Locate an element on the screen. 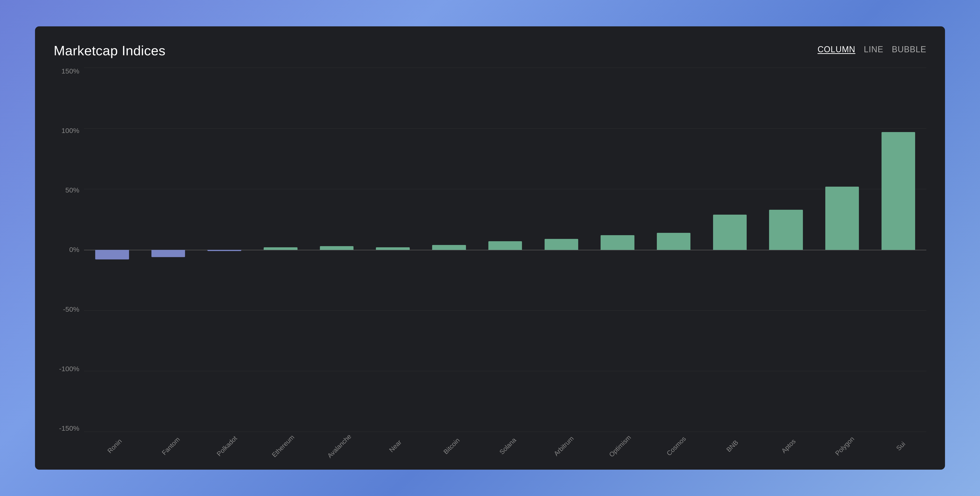  bar-group-polkadot is located at coordinates (224, 250).